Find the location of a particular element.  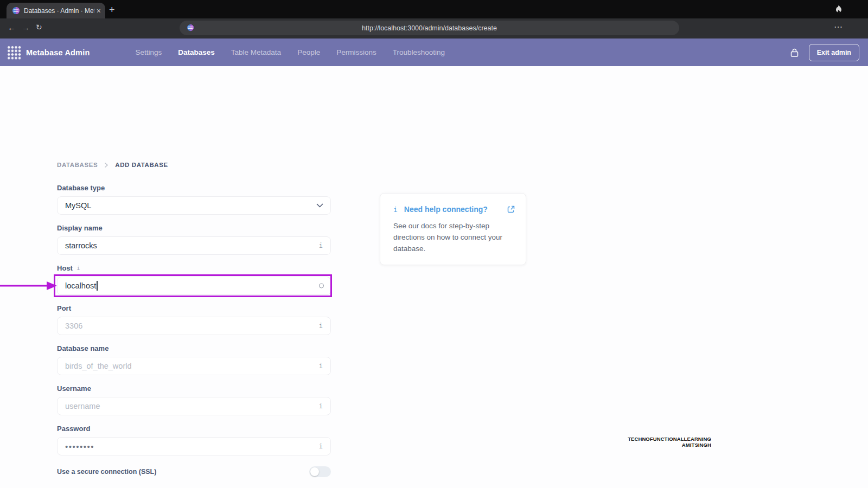

lock-icon is located at coordinates (794, 53).